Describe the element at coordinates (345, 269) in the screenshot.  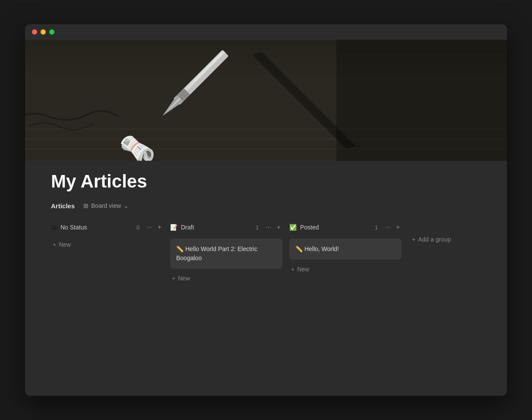
I see `posted-new-button: + New` at that location.